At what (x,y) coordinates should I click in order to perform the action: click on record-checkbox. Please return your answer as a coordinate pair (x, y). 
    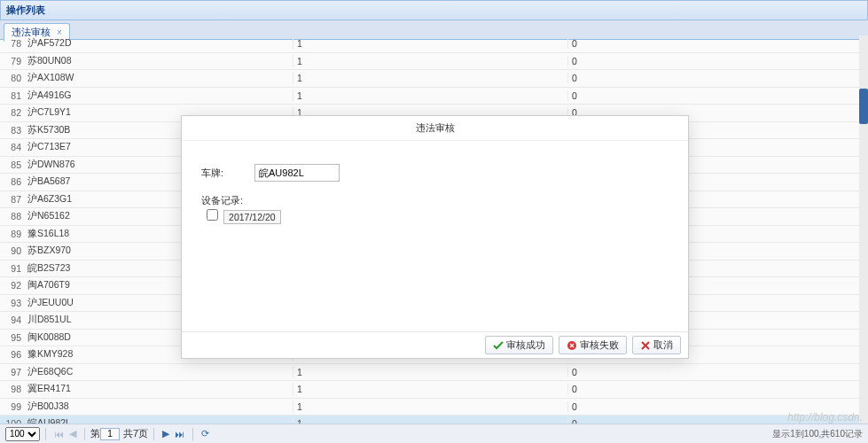
    Looking at the image, I should click on (213, 214).